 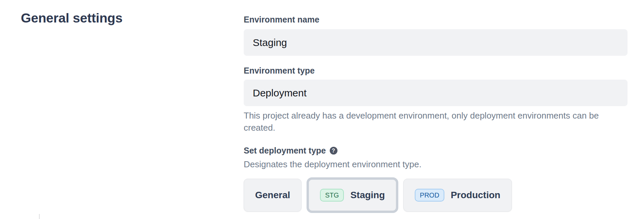 I want to click on environment-name-input, so click(x=436, y=42).